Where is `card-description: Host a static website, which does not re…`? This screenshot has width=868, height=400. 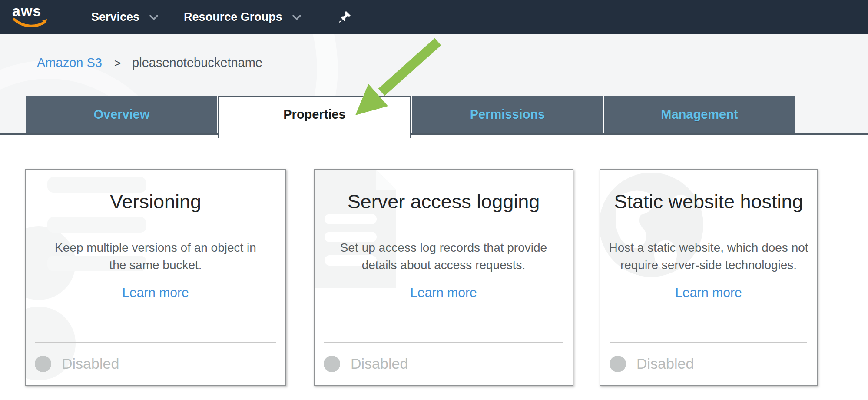
card-description: Host a static website, which does not re… is located at coordinates (709, 257).